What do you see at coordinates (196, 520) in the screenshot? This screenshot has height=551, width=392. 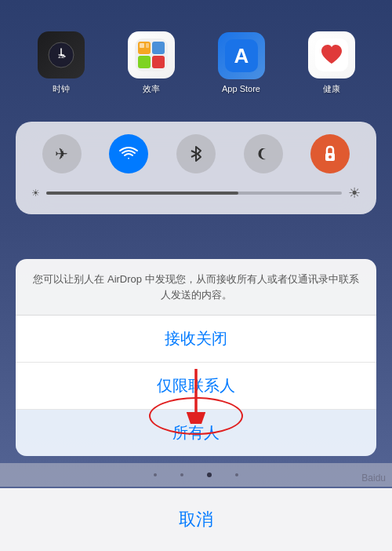 I see `cancel-label: 取消` at bounding box center [196, 520].